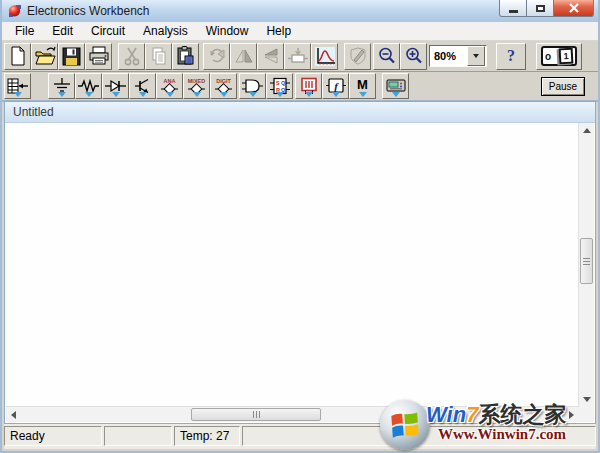 Image resolution: width=600 pixels, height=453 pixels. I want to click on svg-text: Q, so click(284, 83).